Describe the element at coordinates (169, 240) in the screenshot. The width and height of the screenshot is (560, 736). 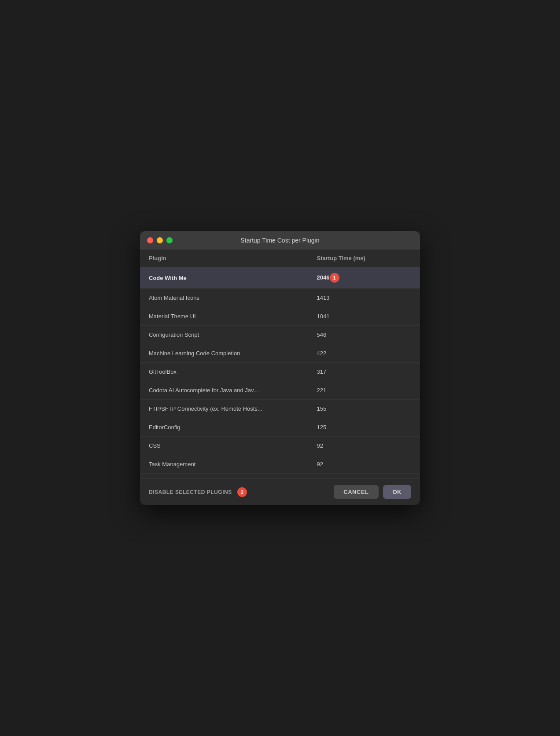
I see `maximize-button` at that location.